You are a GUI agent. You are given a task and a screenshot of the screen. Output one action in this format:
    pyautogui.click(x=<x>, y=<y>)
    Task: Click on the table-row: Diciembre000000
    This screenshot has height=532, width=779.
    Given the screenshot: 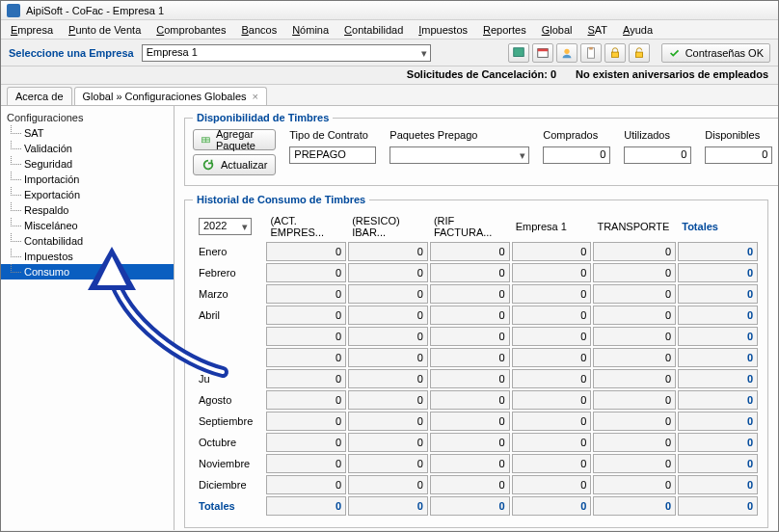 What is the action you would take?
    pyautogui.click(x=476, y=485)
    